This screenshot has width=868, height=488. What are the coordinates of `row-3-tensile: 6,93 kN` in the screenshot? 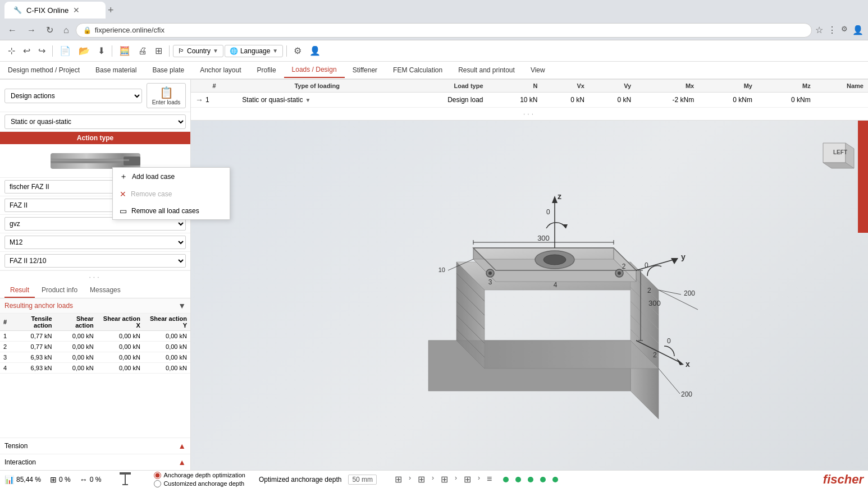 It's located at (33, 358).